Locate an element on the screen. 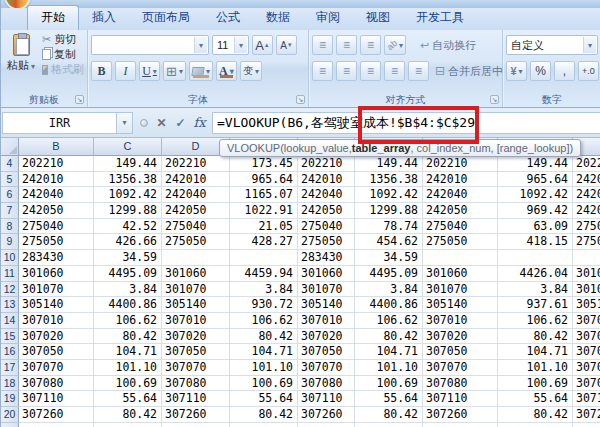 This screenshot has width=600, height=427. row-header: 5 is located at coordinates (10, 180).